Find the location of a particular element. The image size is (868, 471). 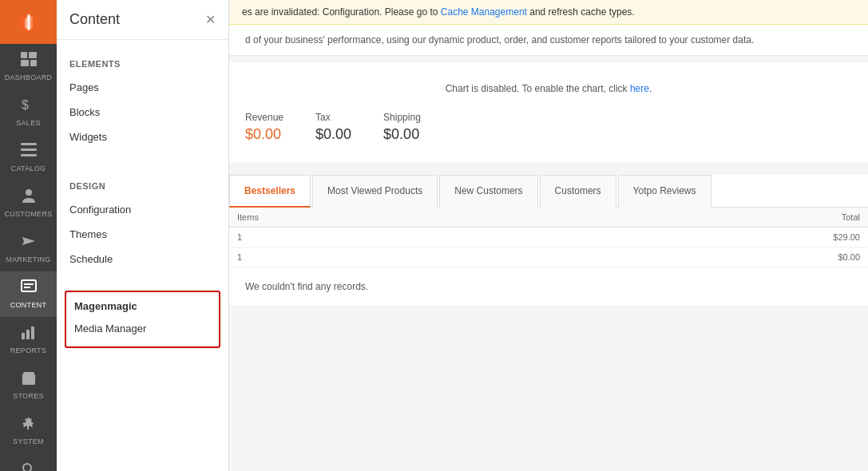

sidebar-logo is located at coordinates (29, 22).